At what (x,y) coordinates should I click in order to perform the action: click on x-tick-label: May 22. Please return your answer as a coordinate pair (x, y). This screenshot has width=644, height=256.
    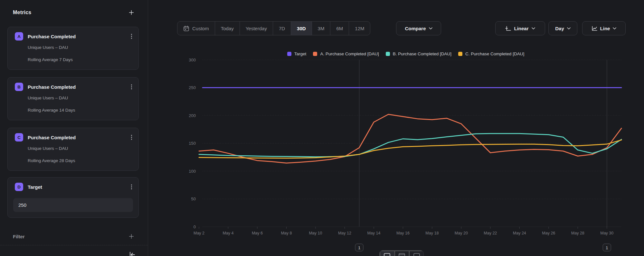
    Looking at the image, I should click on (490, 233).